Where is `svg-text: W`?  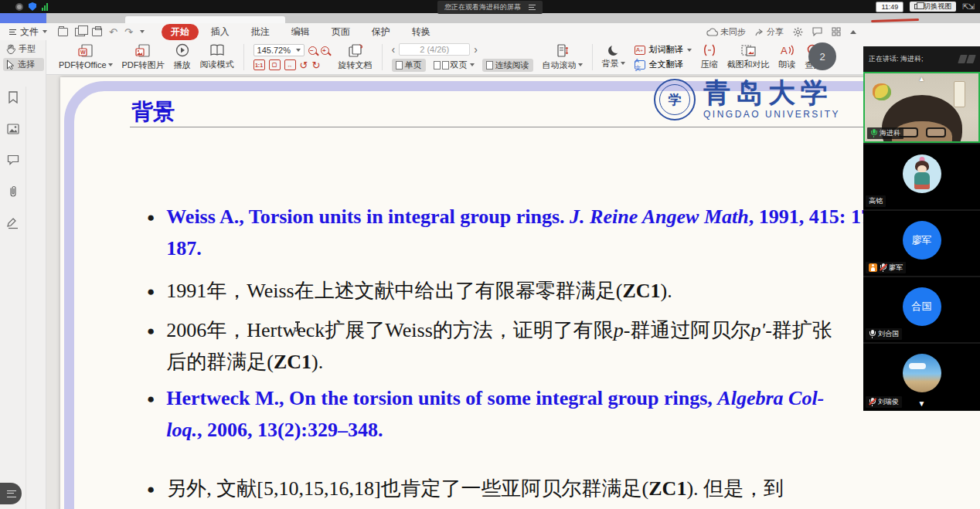
svg-text: W is located at coordinates (83, 53).